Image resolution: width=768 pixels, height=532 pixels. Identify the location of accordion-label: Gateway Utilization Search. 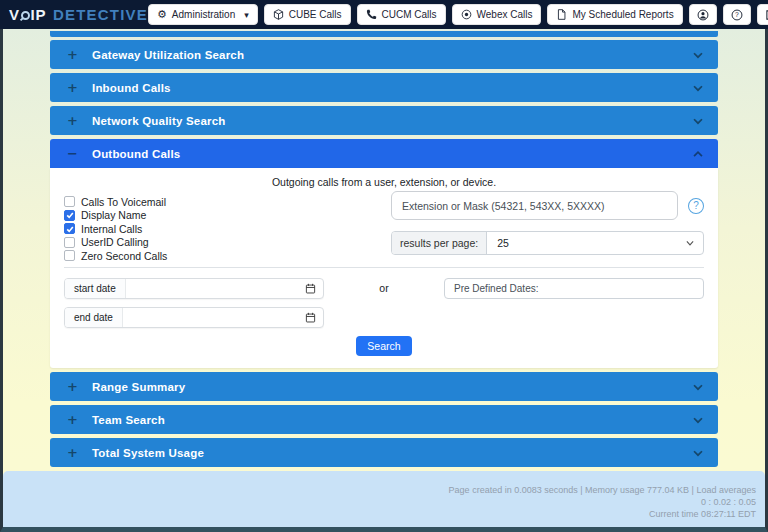
(168, 55).